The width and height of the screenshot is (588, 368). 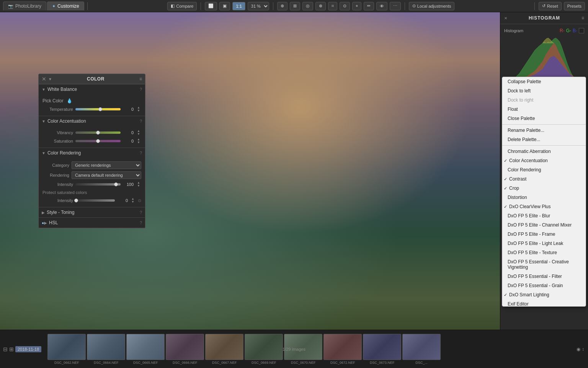 I want to click on ctx-item-22: DxO FP 5 Essential - Filter, so click(x=544, y=276).